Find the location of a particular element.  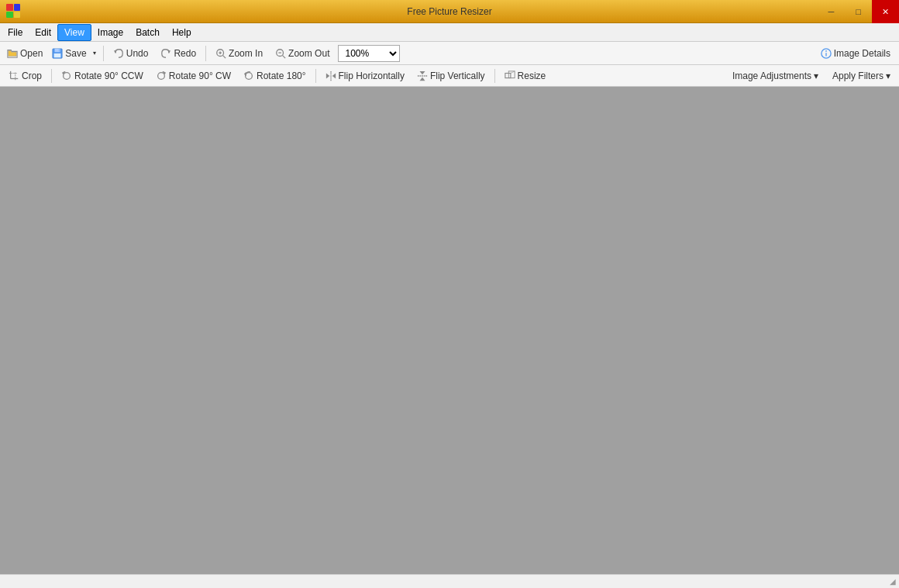

crop-button: Crop is located at coordinates (25, 76).